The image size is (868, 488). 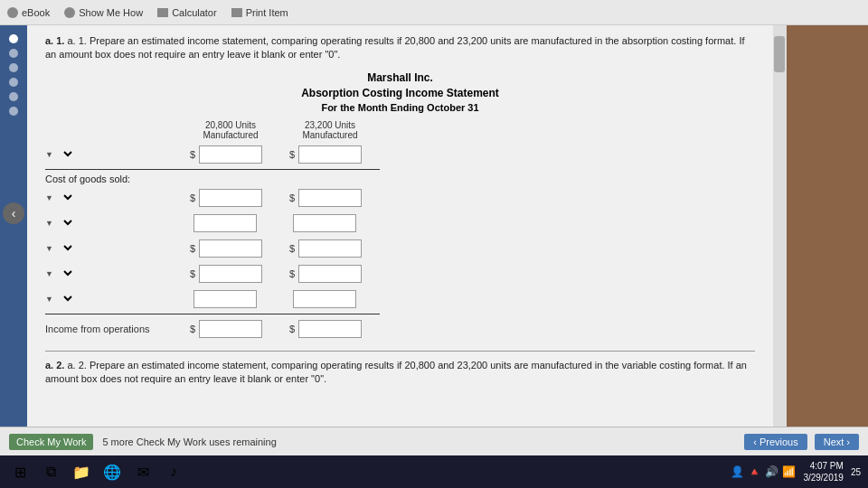 I want to click on col2-header: 23,200 Units Manufactured, so click(x=330, y=130).